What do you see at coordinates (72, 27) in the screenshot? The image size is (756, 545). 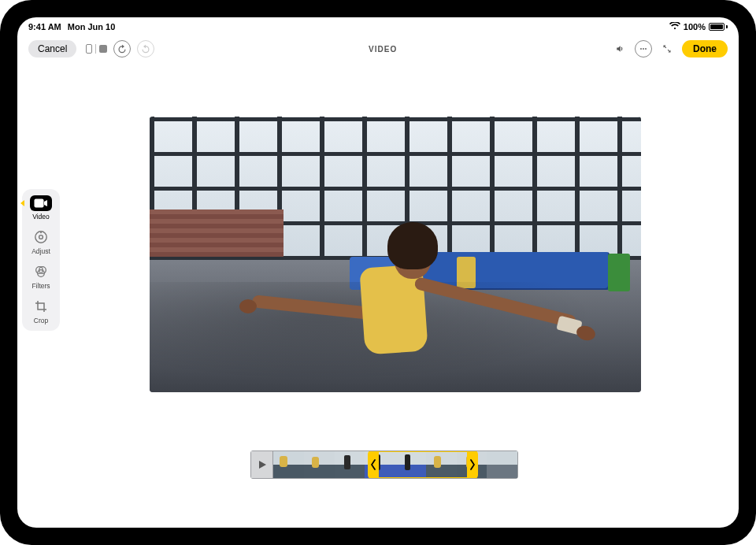 I see `status-left: 9:41 AM Mon Jun 10` at bounding box center [72, 27].